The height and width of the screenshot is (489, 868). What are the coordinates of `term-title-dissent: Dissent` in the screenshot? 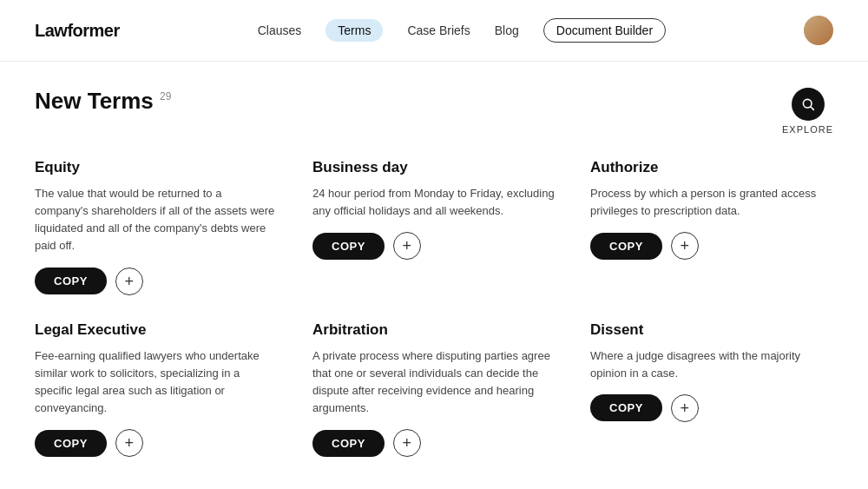 It's located at (712, 330).